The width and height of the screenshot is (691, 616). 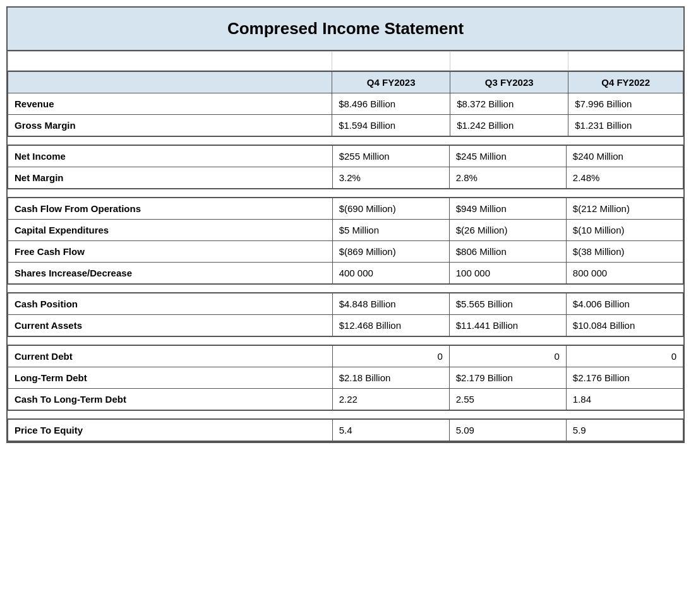 What do you see at coordinates (508, 157) in the screenshot?
I see `net-income-q3-2023: $245 Million` at bounding box center [508, 157].